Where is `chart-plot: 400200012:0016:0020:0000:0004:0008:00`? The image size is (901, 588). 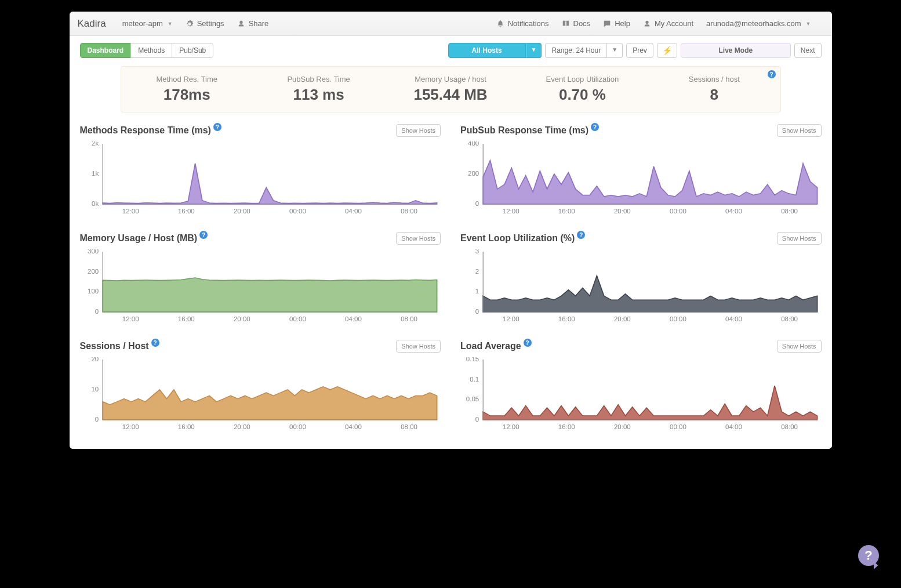
chart-plot: 400200012:0016:0020:0000:0004:0008:00 is located at coordinates (641, 179).